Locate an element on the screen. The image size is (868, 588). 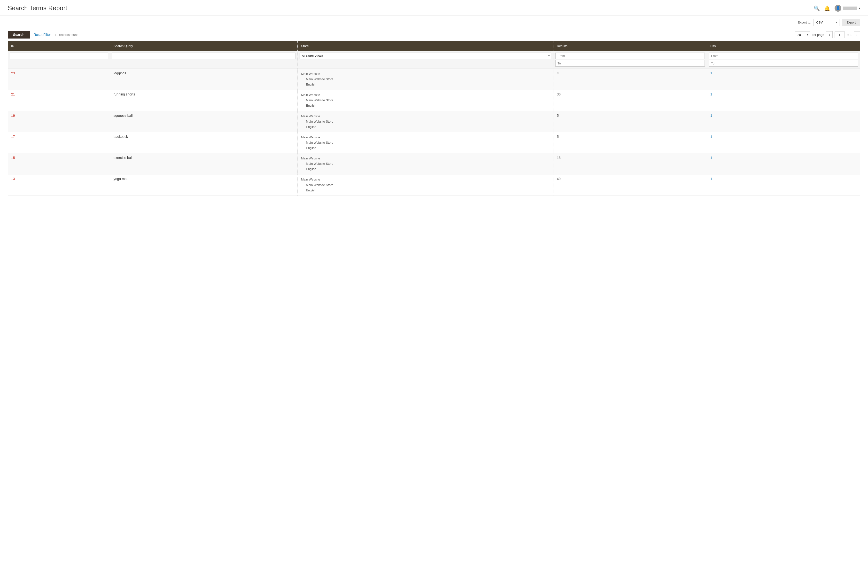
user-menu: 👤 ▾ is located at coordinates (847, 8).